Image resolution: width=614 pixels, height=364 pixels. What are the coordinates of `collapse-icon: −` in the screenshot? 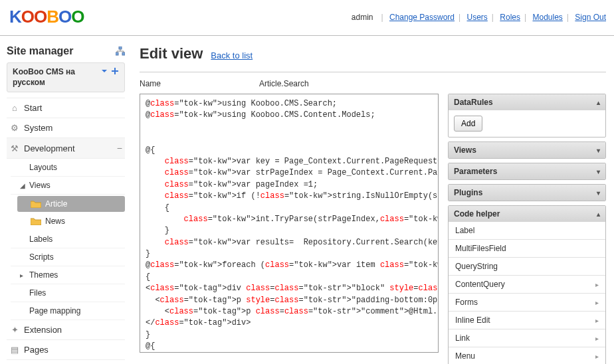 It's located at (120, 148).